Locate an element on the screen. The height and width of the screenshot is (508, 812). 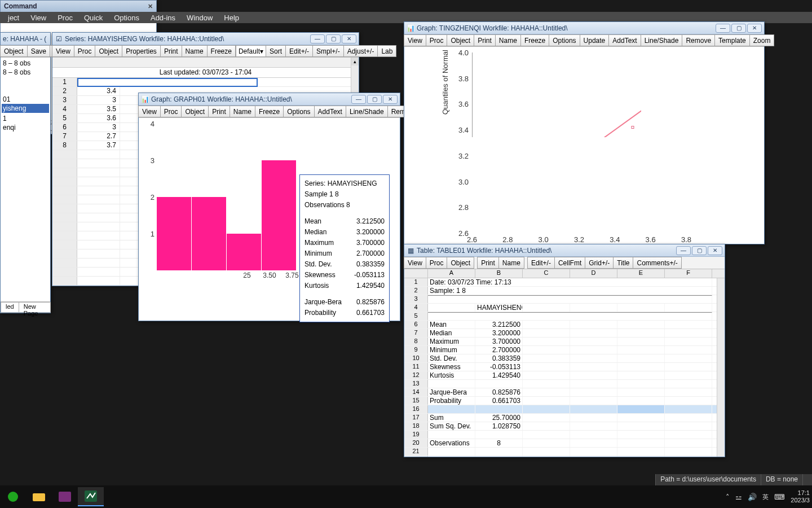
g2-btn-lineshade: Line/Shade is located at coordinates (662, 41).